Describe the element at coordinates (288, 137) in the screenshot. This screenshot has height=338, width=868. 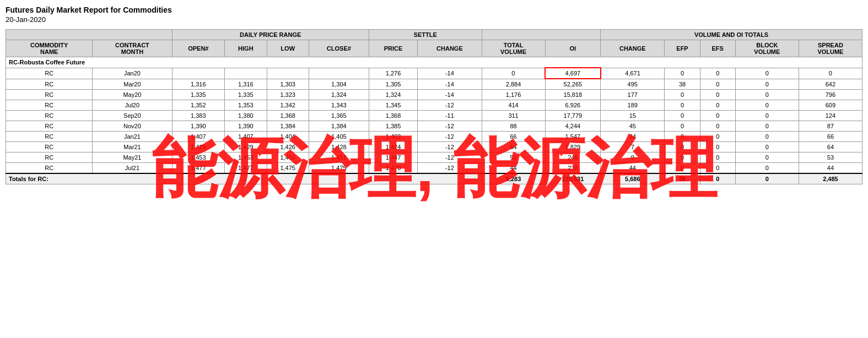
I see `table-cell: 1,404` at that location.